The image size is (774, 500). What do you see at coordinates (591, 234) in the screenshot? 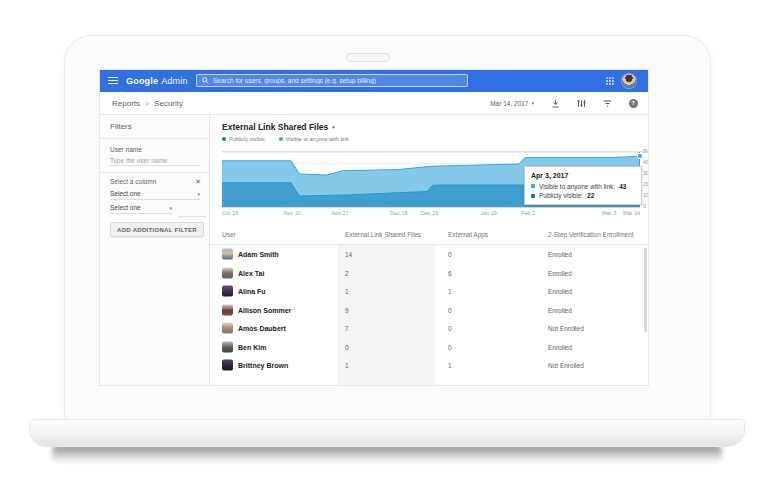
I see `column-header: 2-Step Verification Enrollment` at bounding box center [591, 234].